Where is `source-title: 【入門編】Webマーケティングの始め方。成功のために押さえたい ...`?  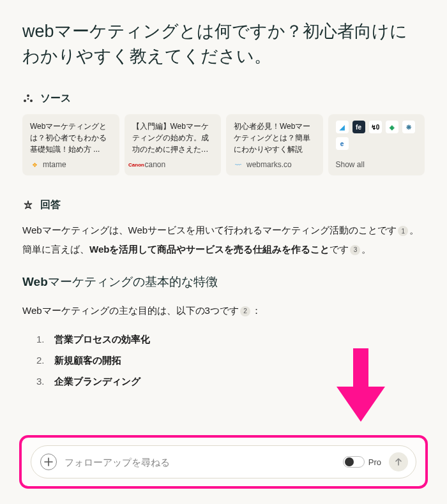 source-title: 【入門編】Webマーケティングの始め方。成功のために押さえたい ... is located at coordinates (173, 138).